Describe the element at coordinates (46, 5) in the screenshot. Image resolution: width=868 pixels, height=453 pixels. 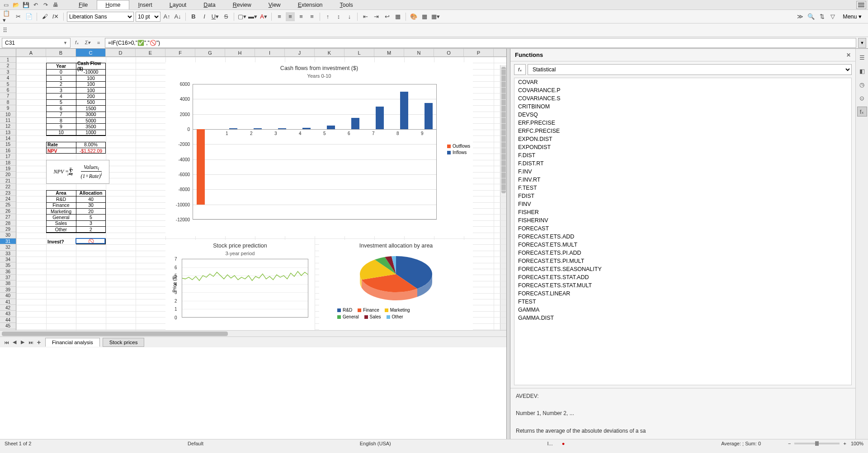
I see `redo-icon: ↷` at that location.